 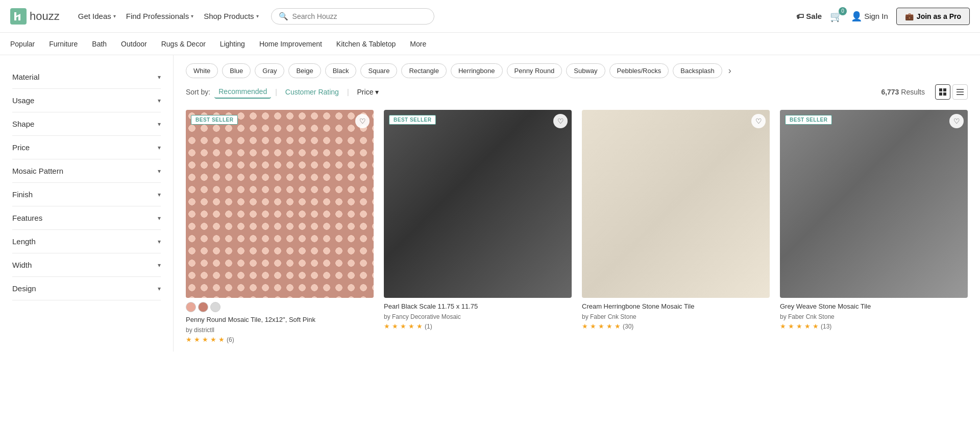 What do you see at coordinates (35, 16) in the screenshot?
I see `logo: houzz` at bounding box center [35, 16].